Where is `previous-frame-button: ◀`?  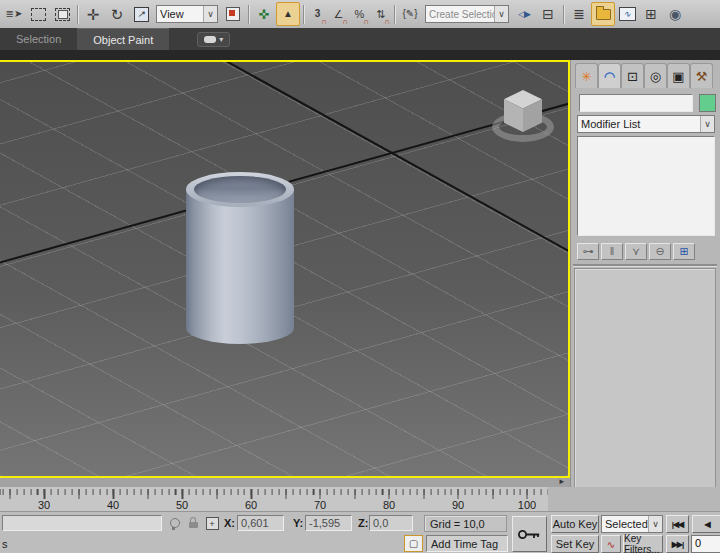 previous-frame-button: ◀ is located at coordinates (706, 524).